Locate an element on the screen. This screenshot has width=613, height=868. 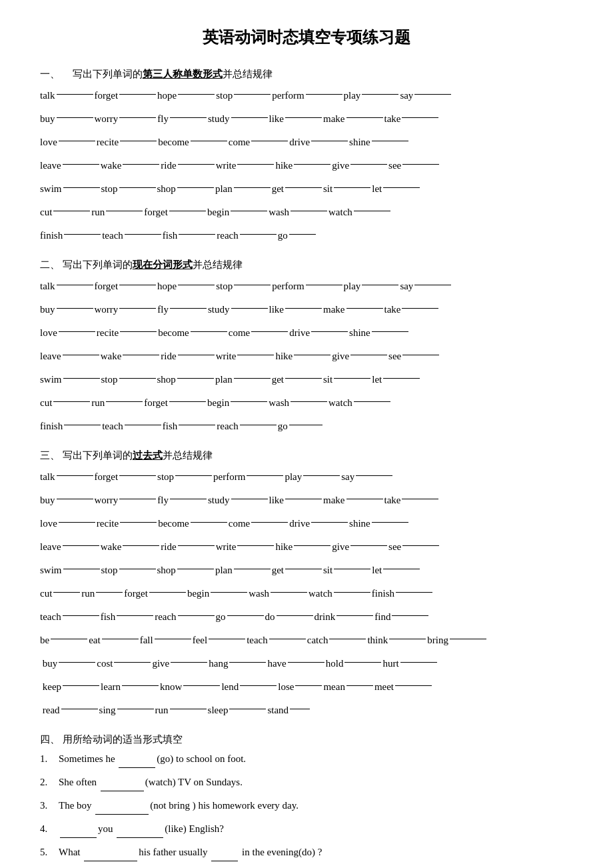
word-cell: shine is located at coordinates (380, 524).